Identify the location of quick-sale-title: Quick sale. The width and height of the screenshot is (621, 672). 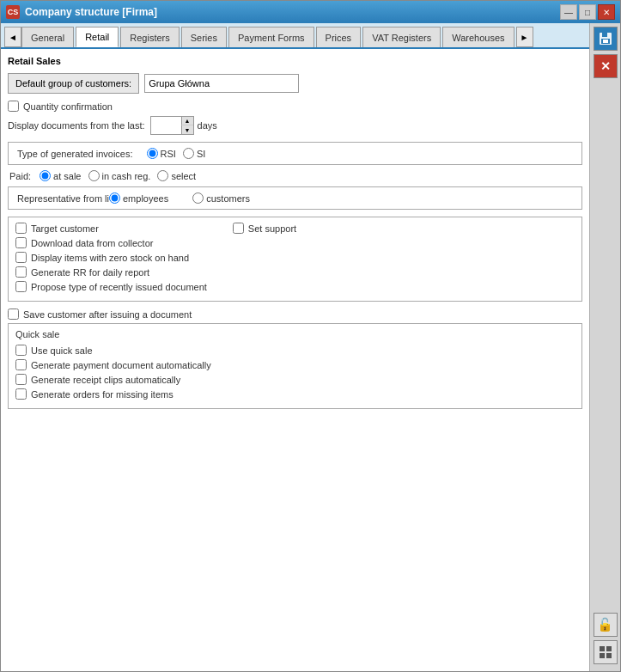
(295, 334).